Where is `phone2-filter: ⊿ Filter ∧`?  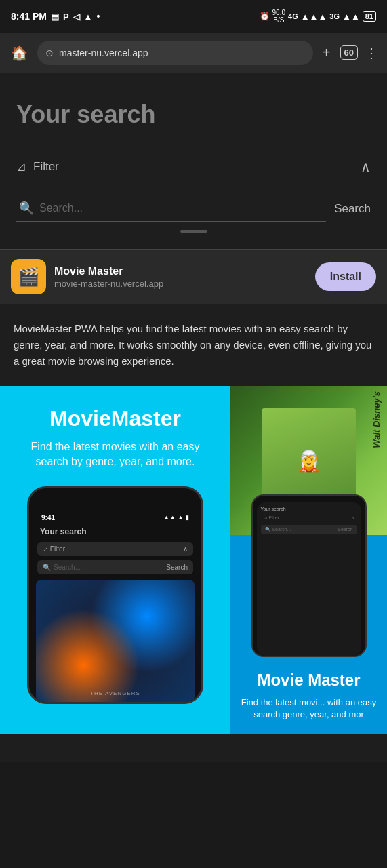
phone2-filter: ⊿ Filter ∧ is located at coordinates (309, 518).